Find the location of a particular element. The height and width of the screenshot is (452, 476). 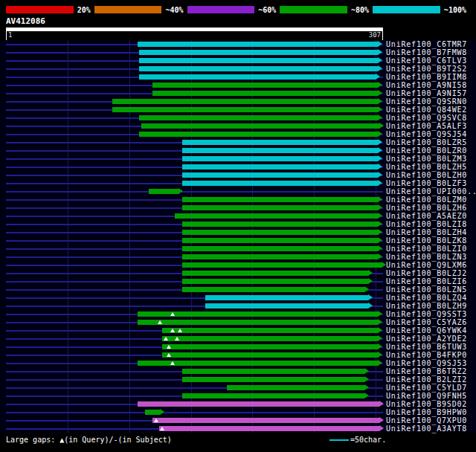

hit-label: UniRef100_Q9SST3 is located at coordinates (427, 314).